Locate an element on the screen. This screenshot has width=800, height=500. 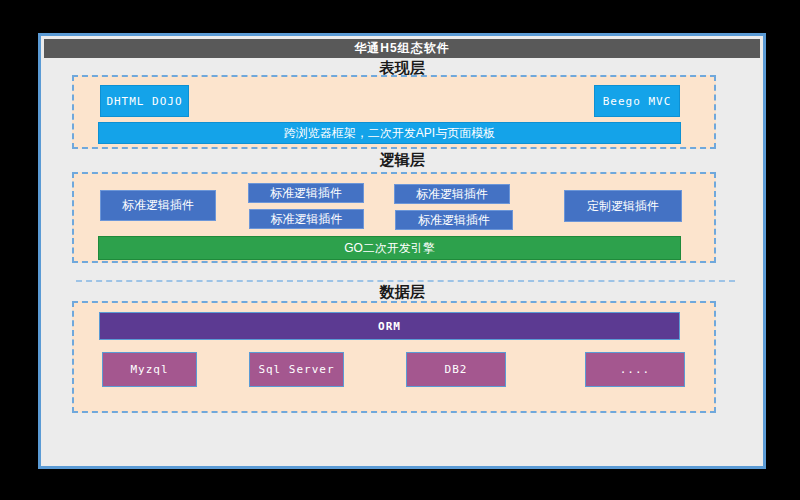
go-engine-bar: GO二次开发引擎 is located at coordinates (390, 248).